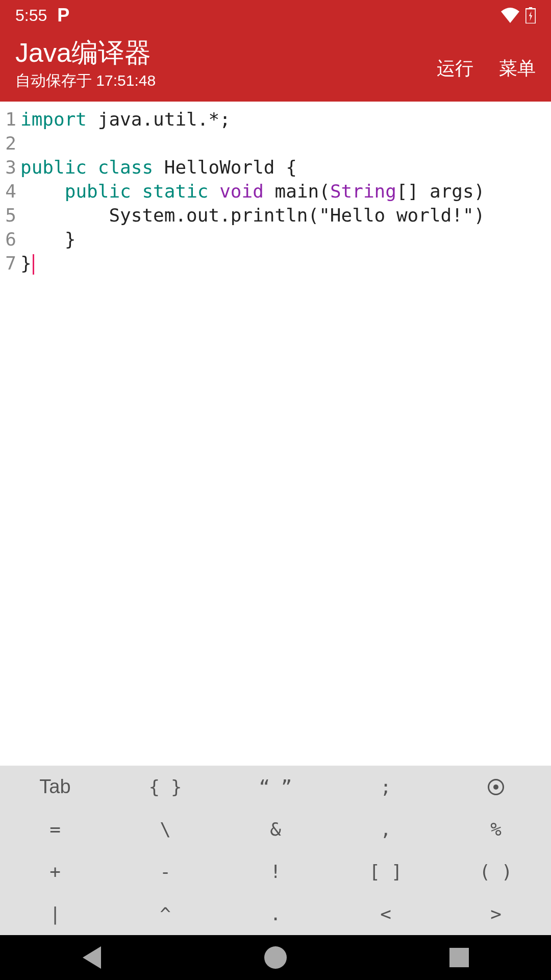 This screenshot has width=551, height=980. I want to click on back-icon, so click(92, 958).